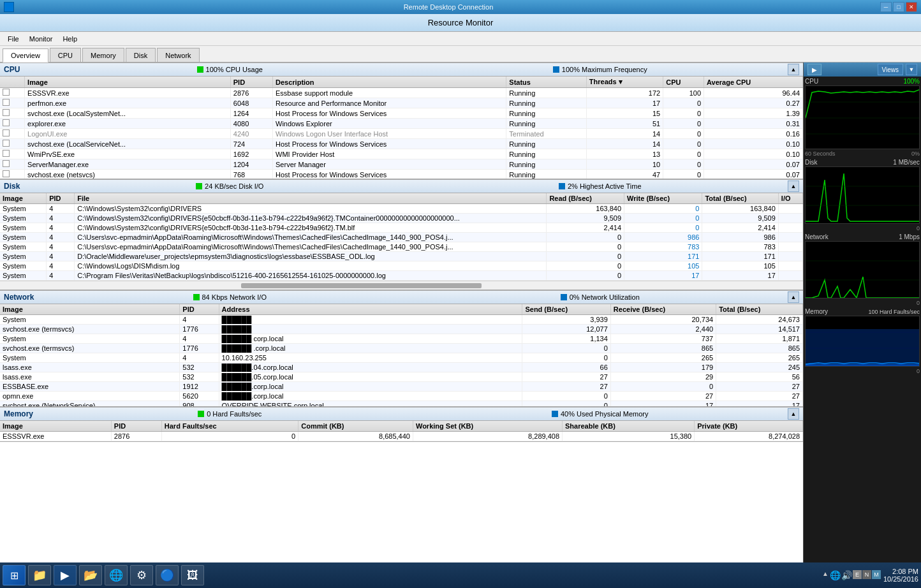 The image size is (921, 588). I want to click on cpu-table-row: LogonUI.exe 4240 Windows Logon User Inte…, so click(402, 134).